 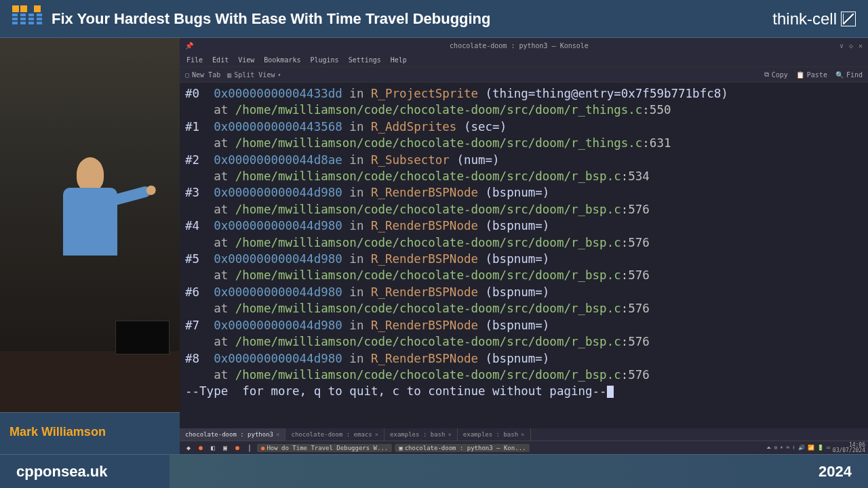 I want to click on find-button: 🔍 Find, so click(x=849, y=75).